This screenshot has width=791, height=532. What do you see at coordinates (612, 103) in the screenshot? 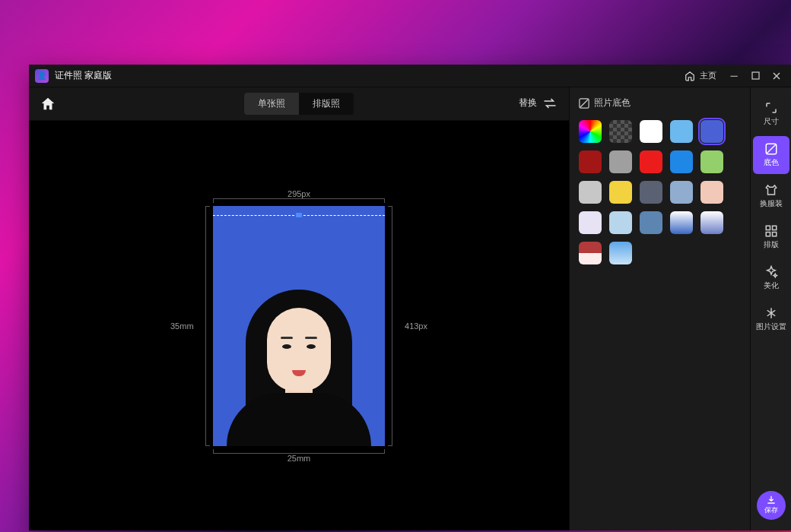
I see `panel-title: 照片底色` at bounding box center [612, 103].